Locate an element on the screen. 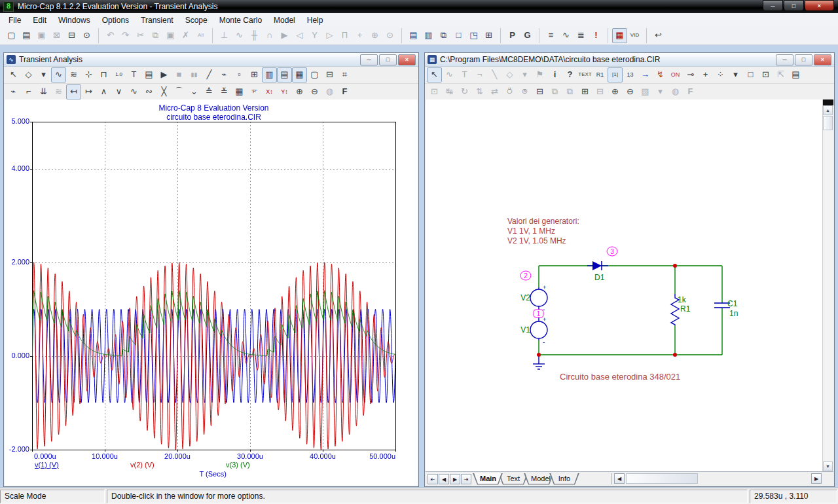 The height and width of the screenshot is (504, 838). show-title-block-button: ⊡ is located at coordinates (766, 75).